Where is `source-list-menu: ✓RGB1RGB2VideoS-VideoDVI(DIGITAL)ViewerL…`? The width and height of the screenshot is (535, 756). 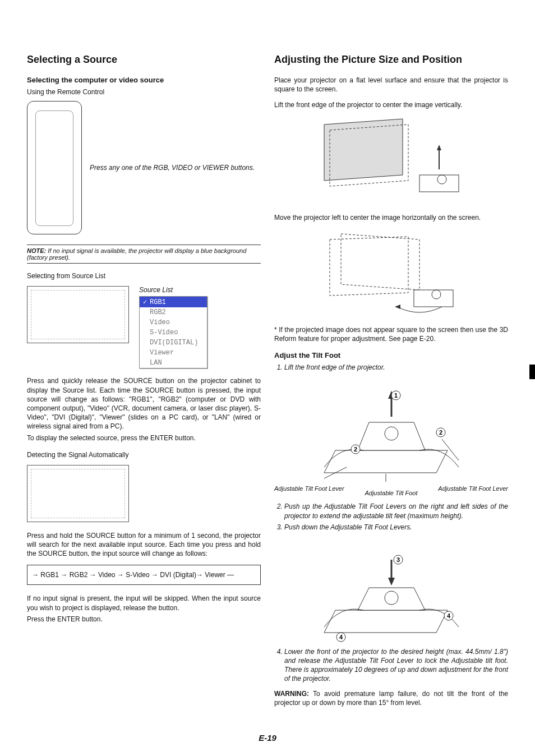
source-list-menu: ✓RGB1RGB2VideoS-VideoDVI(DIGITAL)ViewerL… is located at coordinates (173, 332).